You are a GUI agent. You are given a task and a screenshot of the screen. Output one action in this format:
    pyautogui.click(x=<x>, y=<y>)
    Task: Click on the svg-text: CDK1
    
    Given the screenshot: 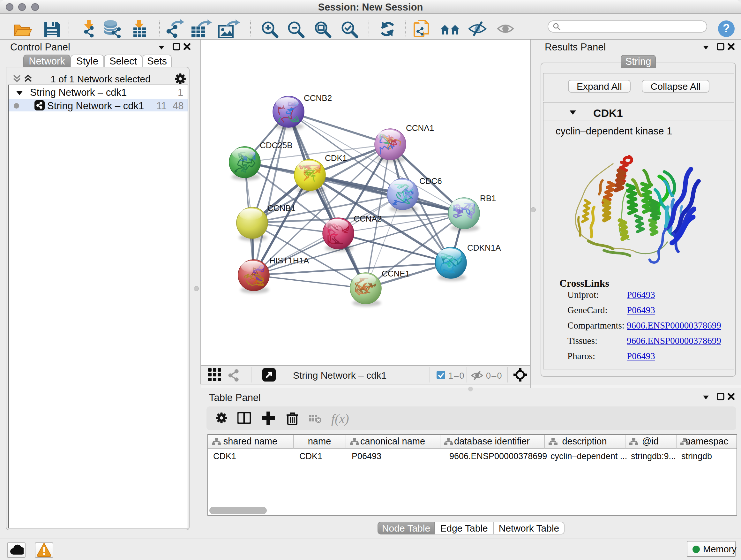 What is the action you would take?
    pyautogui.click(x=336, y=158)
    